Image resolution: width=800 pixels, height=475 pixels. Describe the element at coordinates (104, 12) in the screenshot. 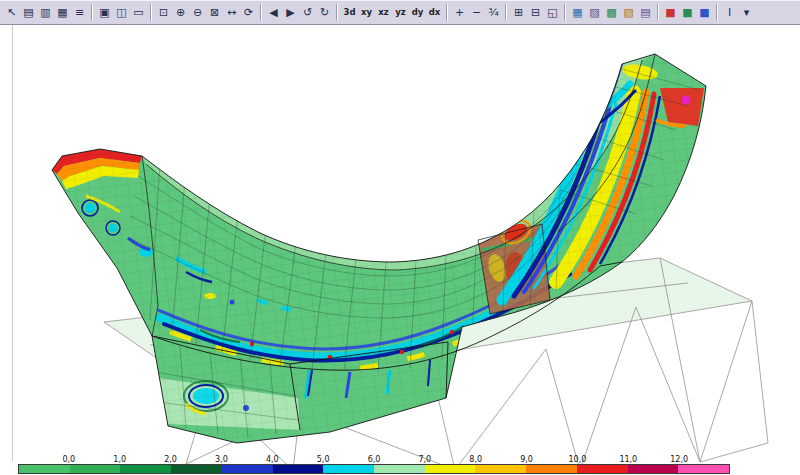

I see `toolbar-button-open: ▣` at that location.